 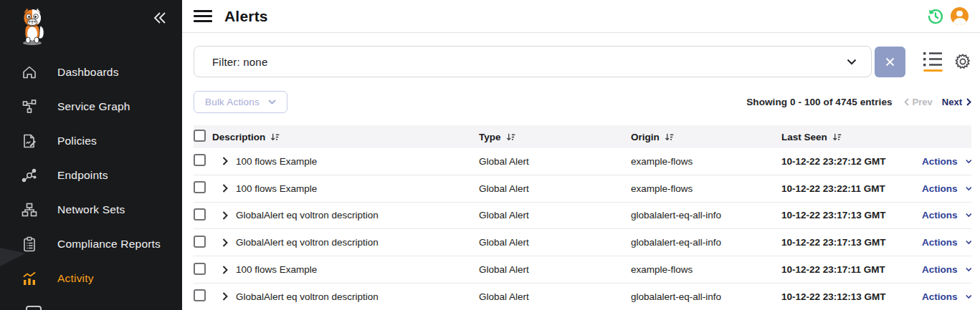 What do you see at coordinates (29, 107) in the screenshot?
I see `service-graph-icon` at bounding box center [29, 107].